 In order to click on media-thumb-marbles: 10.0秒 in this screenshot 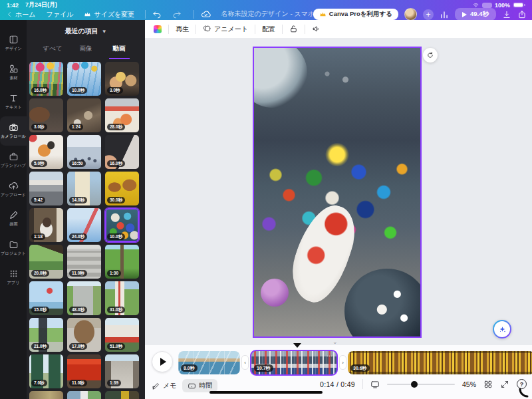, I will do `click(122, 225)`.